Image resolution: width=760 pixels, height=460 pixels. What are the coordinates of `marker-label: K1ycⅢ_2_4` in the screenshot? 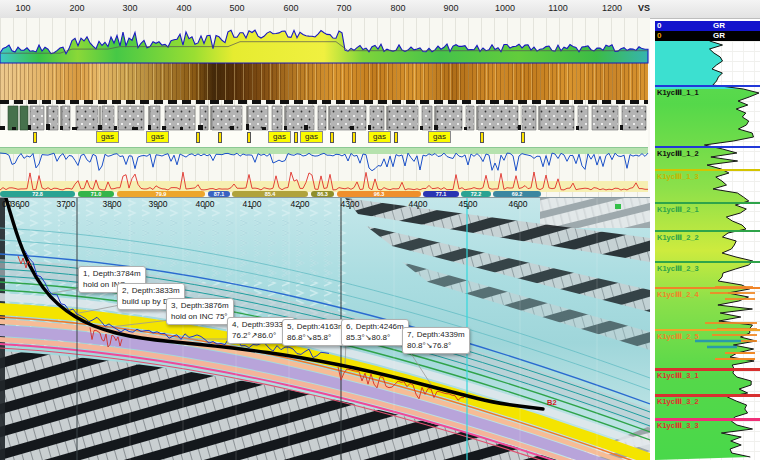 It's located at (678, 294).